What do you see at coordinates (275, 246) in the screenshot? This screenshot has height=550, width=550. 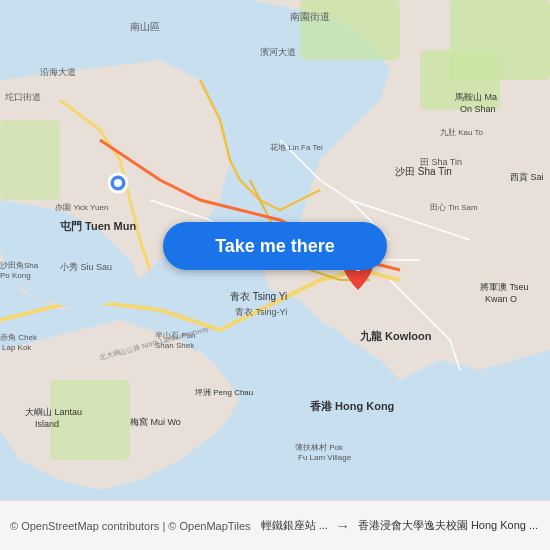 I see `take-me-there-button: Take me there` at bounding box center [275, 246].